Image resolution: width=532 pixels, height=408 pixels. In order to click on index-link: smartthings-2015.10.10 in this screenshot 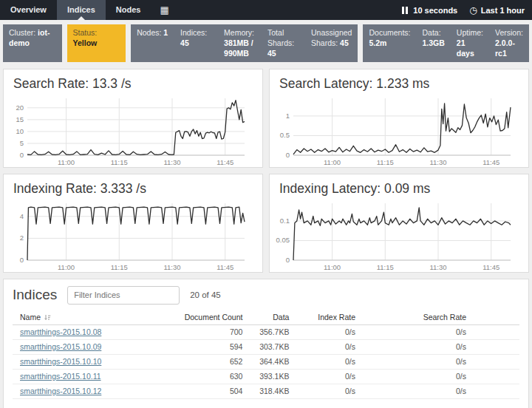, I will do `click(61, 361)`.